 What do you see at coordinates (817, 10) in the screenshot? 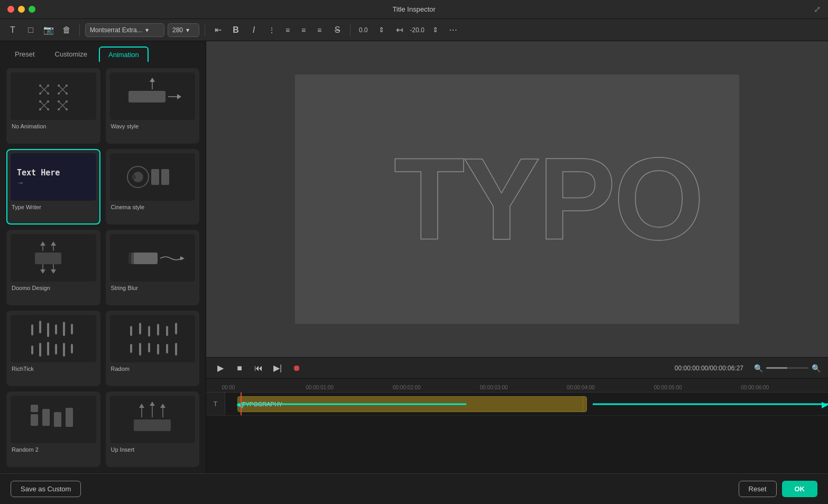
I see `expand-icon: ⤢` at bounding box center [817, 10].